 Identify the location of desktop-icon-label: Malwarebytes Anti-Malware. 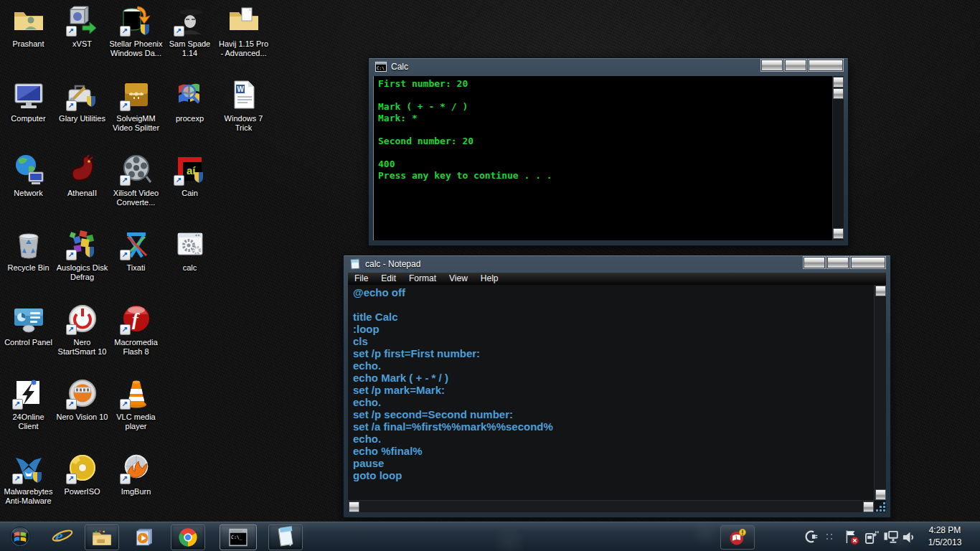
(29, 496).